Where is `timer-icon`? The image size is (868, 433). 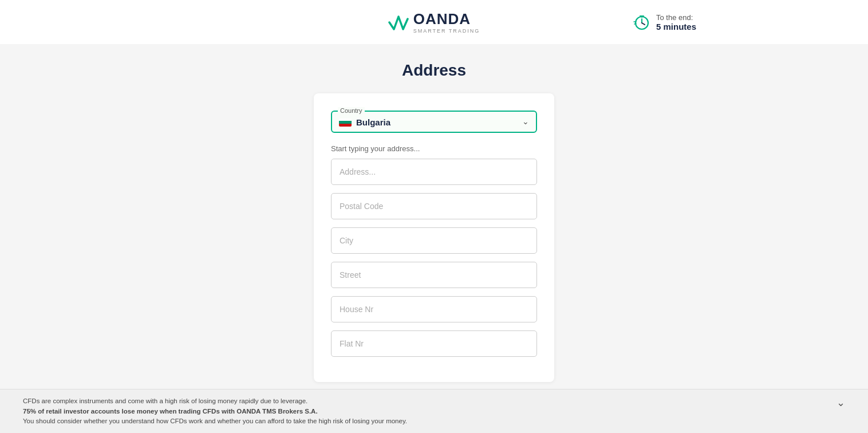
timer-icon is located at coordinates (642, 22).